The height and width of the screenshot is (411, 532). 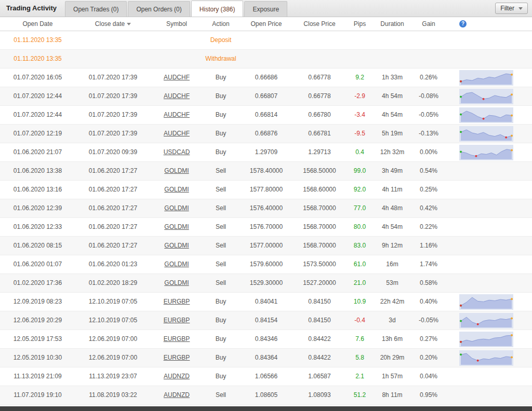 What do you see at coordinates (266, 78) in the screenshot?
I see `table-row: 01.07.2020 16:0501.07.2020 17:39AUDCHFBu…` at bounding box center [266, 78].